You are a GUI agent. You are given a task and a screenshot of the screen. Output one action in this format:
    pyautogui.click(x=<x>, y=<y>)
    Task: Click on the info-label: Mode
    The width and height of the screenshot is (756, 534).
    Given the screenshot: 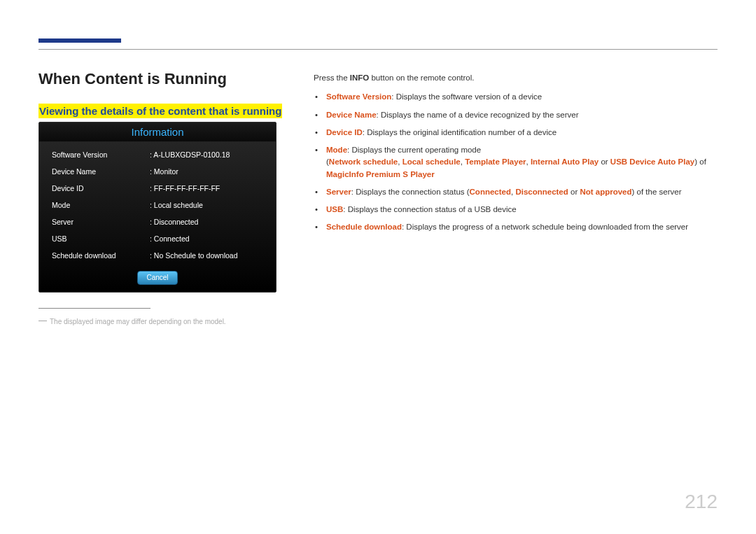 What is the action you would take?
    pyautogui.click(x=101, y=205)
    